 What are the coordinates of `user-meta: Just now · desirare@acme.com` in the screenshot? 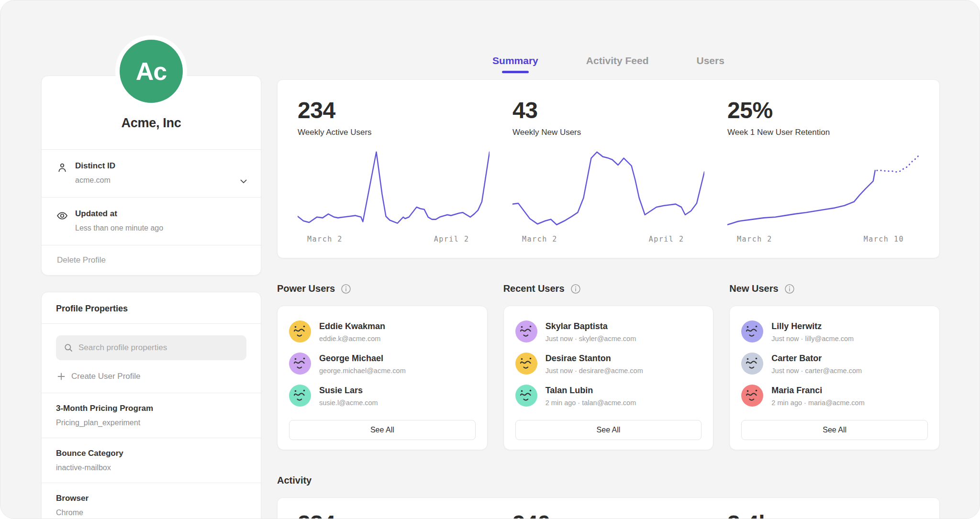 It's located at (594, 371).